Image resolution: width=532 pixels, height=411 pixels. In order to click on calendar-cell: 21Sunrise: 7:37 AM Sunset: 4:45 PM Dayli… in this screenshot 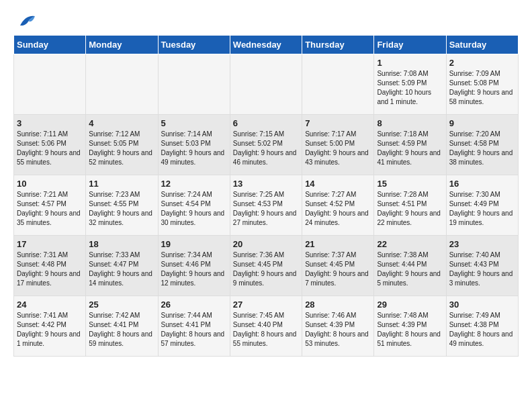, I will do `click(339, 266)`.